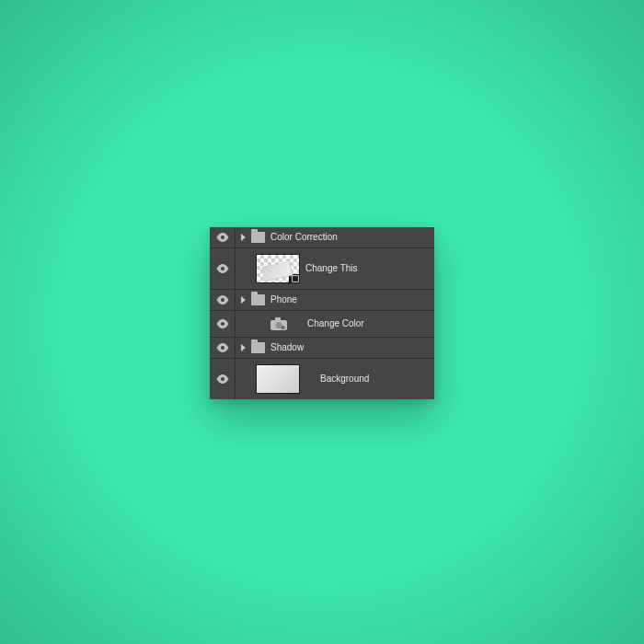 The width and height of the screenshot is (644, 644). I want to click on layer-row-phone: Phone, so click(322, 300).